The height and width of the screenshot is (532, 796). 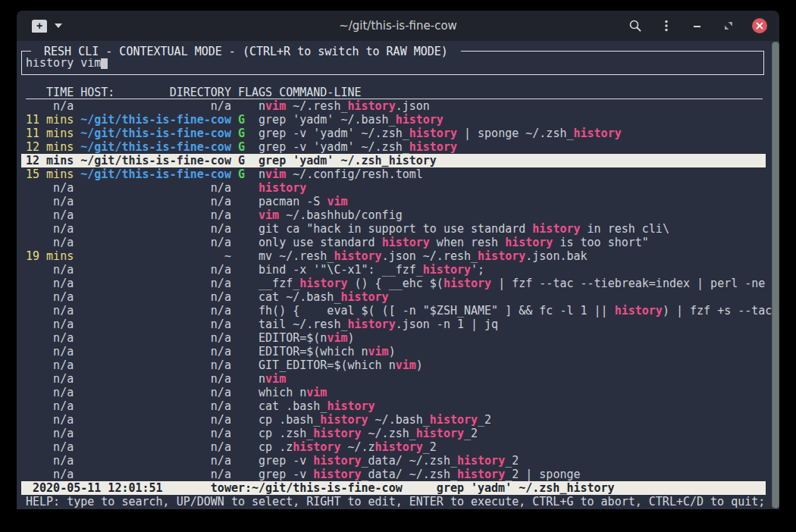 I want to click on table-row: n/a n/a __fzf_history () { __ehc $(histo…, so click(x=394, y=283).